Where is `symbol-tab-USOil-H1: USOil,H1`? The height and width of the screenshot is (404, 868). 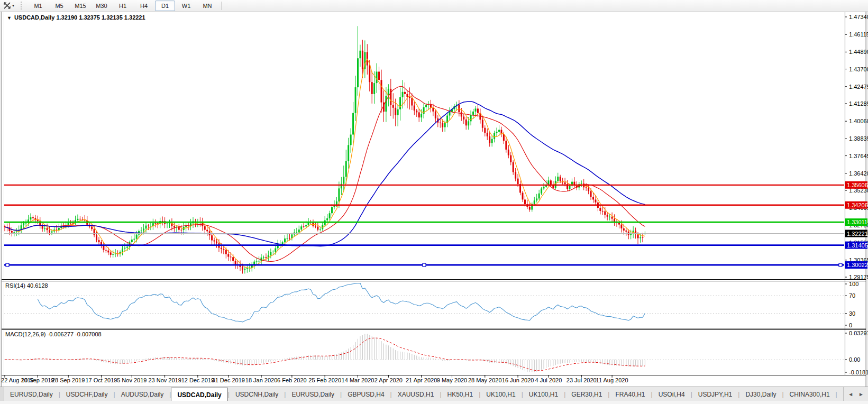
symbol-tab-USOil-H1: USOil,H1 is located at coordinates (840, 394).